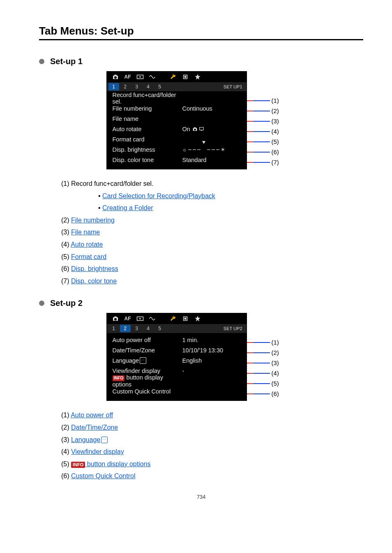 The height and width of the screenshot is (553, 392). Describe the element at coordinates (159, 196) in the screenshot. I see `manual-link: Card Selection for Recording/Playback` at that location.